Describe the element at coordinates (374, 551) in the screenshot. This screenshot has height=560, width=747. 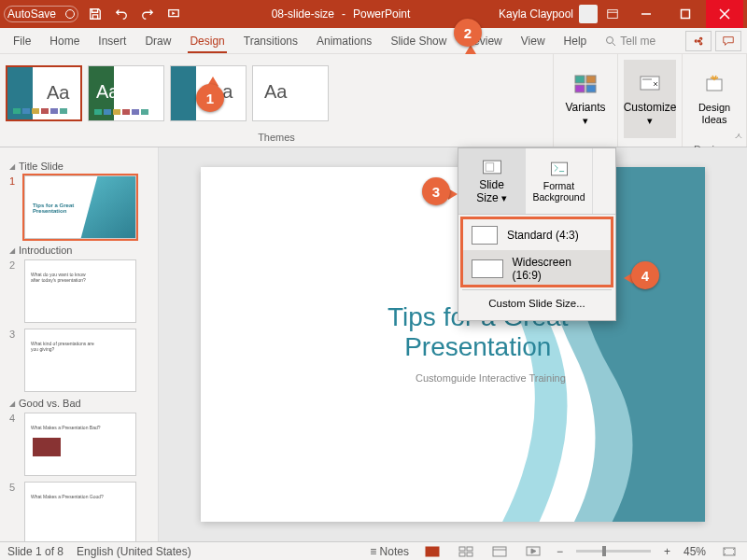
I see `status-bar: Slide 1 of 8 English (United States) ≡ N…` at that location.